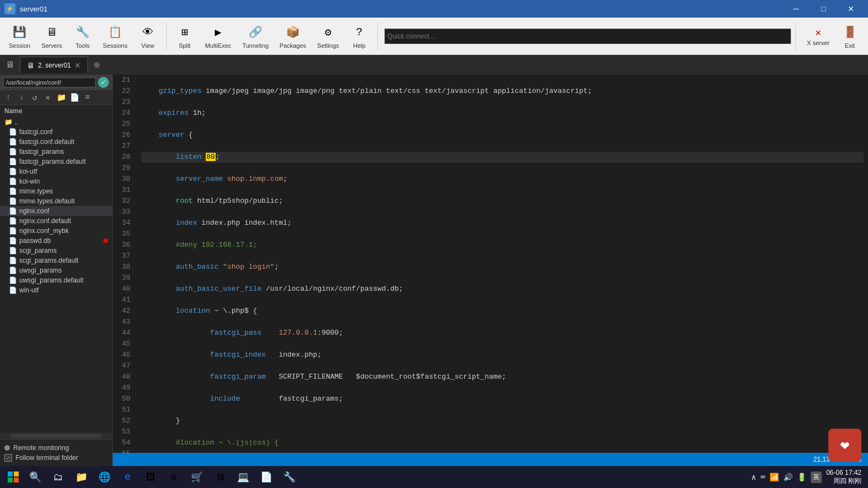 This screenshot has width=868, height=488. Describe the element at coordinates (56, 132) in the screenshot. I see `file-item-fastcgi-conf: 📄 fastcgi.conf` at that location.